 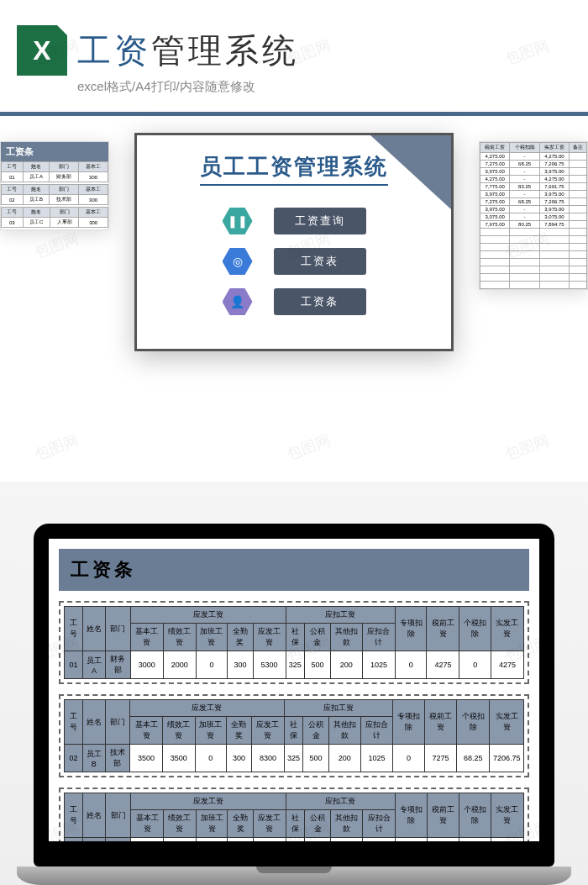 What do you see at coordinates (294, 242) in the screenshot?
I see `dashboard-preview: 员工工资管理系统 ❚❚ 工资查询◎ 工资表👤 工资条` at bounding box center [294, 242].